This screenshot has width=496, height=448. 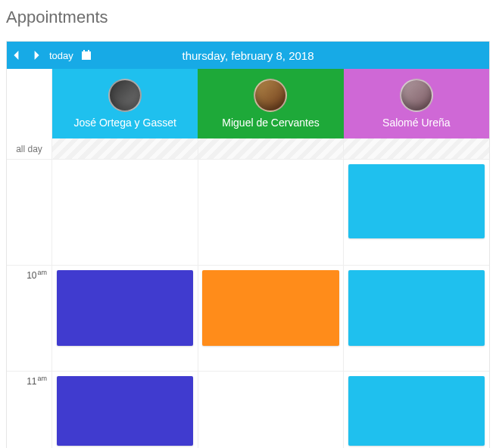 What do you see at coordinates (125, 104) in the screenshot?
I see `resource-column-0: José Ortega y Gasset` at bounding box center [125, 104].